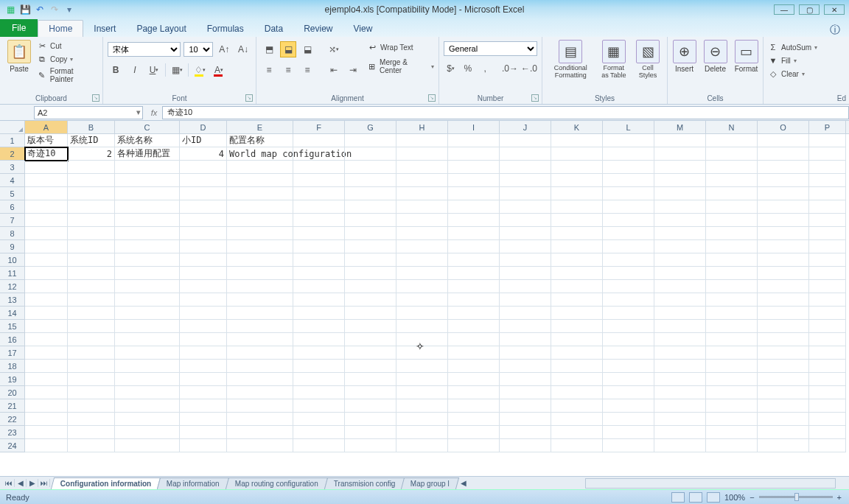 This screenshot has height=504, width=849. Describe the element at coordinates (828, 127) in the screenshot. I see `col-header: P` at that location.